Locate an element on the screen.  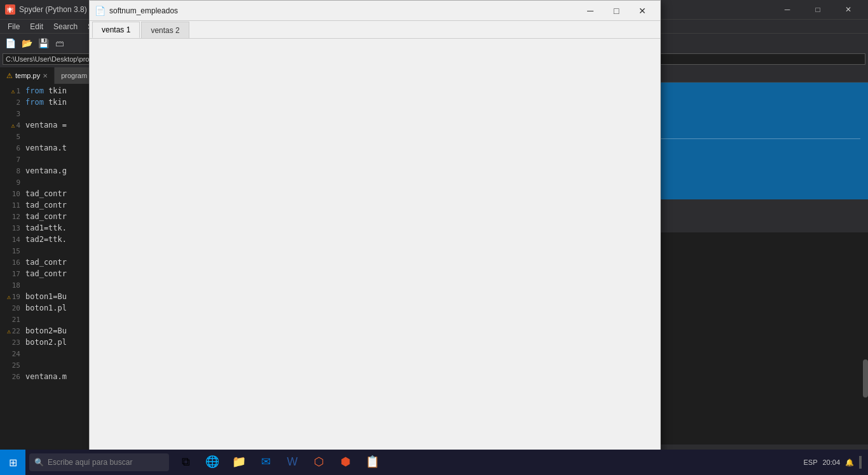
dialog-tab-ventas1: ventas 1 is located at coordinates (116, 30).